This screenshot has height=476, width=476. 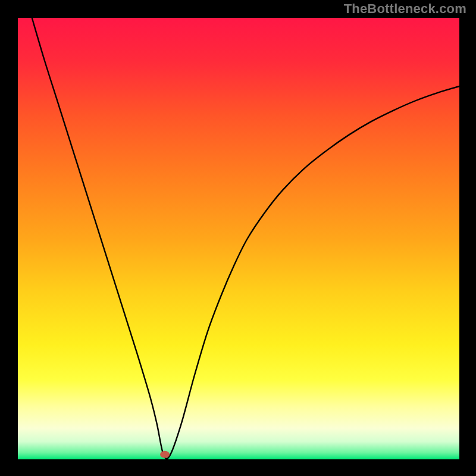 What do you see at coordinates (165, 455) in the screenshot?
I see `optimal-point-marker` at bounding box center [165, 455].